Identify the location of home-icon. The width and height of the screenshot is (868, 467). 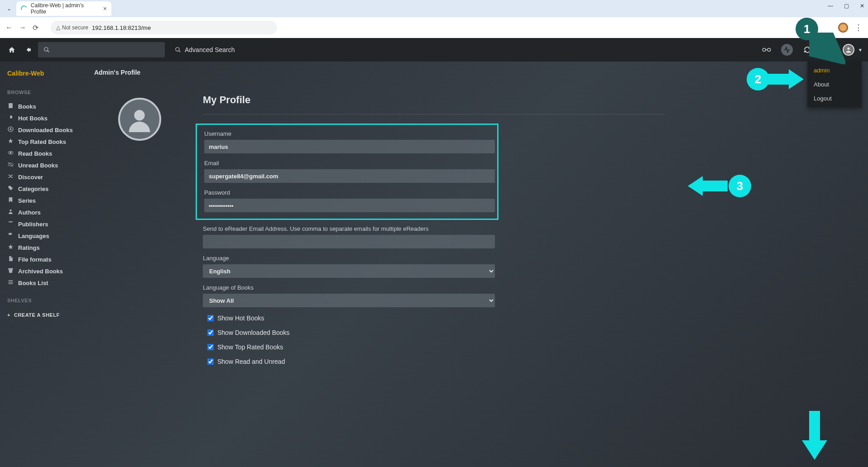
(12, 50).